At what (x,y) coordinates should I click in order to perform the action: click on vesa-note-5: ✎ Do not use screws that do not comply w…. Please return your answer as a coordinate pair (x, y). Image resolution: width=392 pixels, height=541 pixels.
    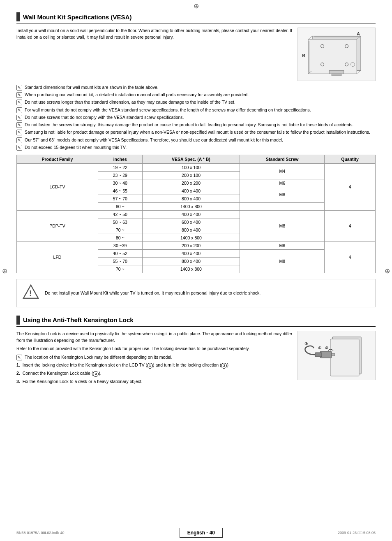
    Looking at the image, I should click on (196, 118).